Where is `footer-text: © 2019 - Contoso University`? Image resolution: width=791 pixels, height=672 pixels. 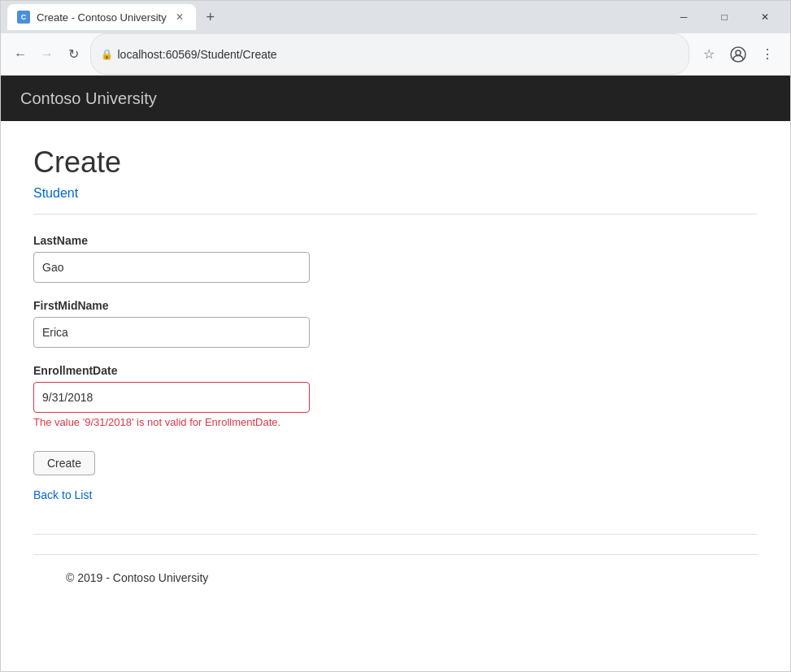 footer-text: © 2019 - Contoso University is located at coordinates (137, 578).